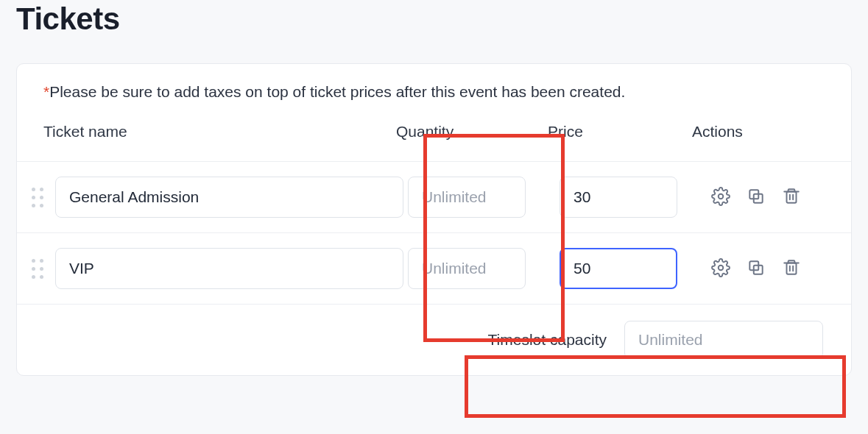 The width and height of the screenshot is (868, 434). I want to click on col-header-name: Ticket name, so click(214, 132).